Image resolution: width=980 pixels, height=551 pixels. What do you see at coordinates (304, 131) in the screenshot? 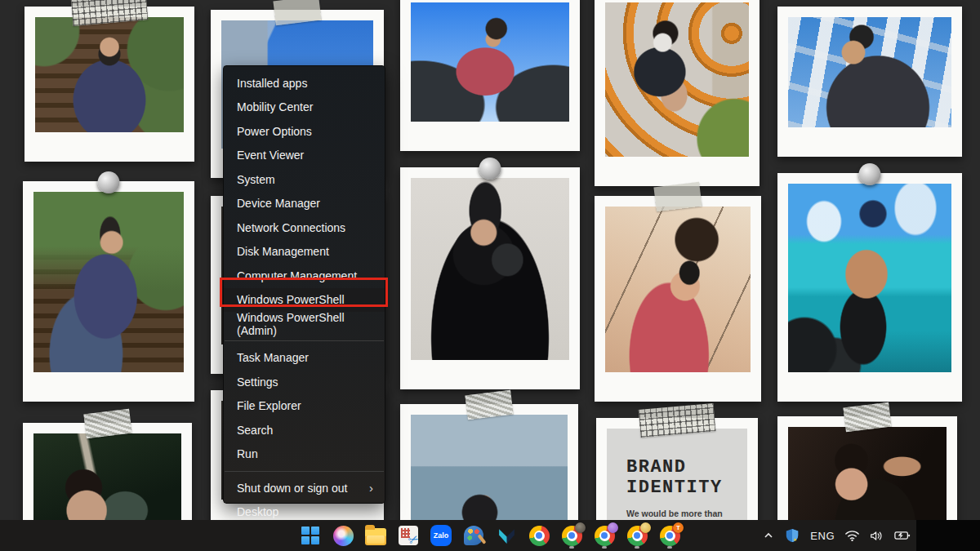
I see `menu-item-power-options: Power Options` at bounding box center [304, 131].